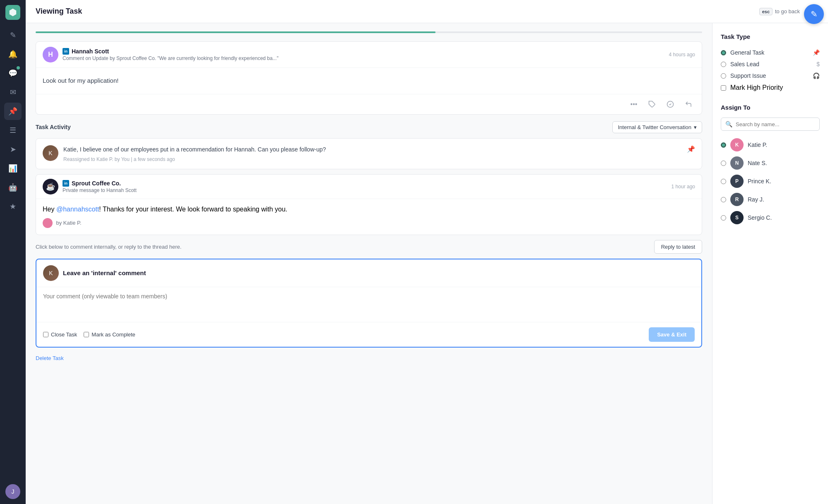  What do you see at coordinates (771, 64) in the screenshot?
I see `sales-lead-label: Sales Lead` at bounding box center [771, 64].